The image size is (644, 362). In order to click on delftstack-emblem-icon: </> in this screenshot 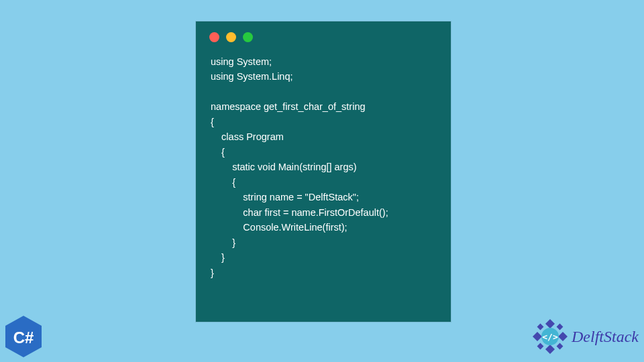, I will do `click(550, 337)`.